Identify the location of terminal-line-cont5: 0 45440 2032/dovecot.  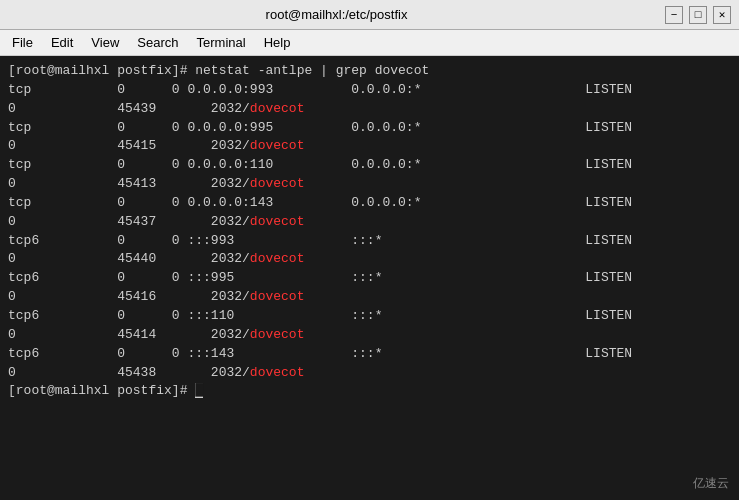
(370, 260).